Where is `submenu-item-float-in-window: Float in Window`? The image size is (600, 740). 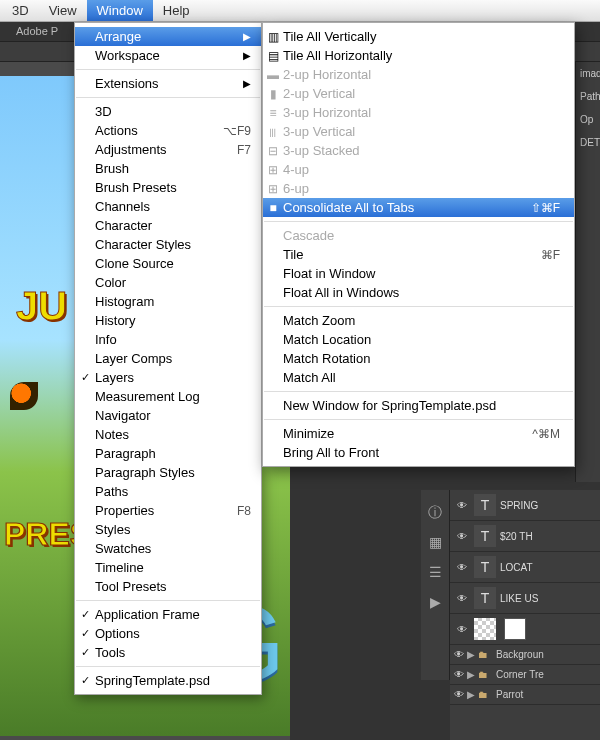 submenu-item-float-in-window: Float in Window is located at coordinates (418, 274).